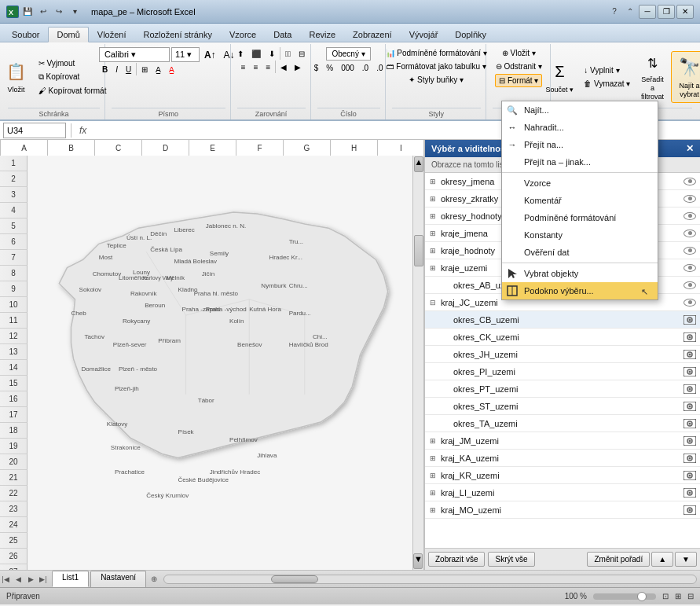 The width and height of the screenshot is (700, 606). Describe the element at coordinates (519, 80) in the screenshot. I see `format-btn: ⊟ Formát ▾` at that location.